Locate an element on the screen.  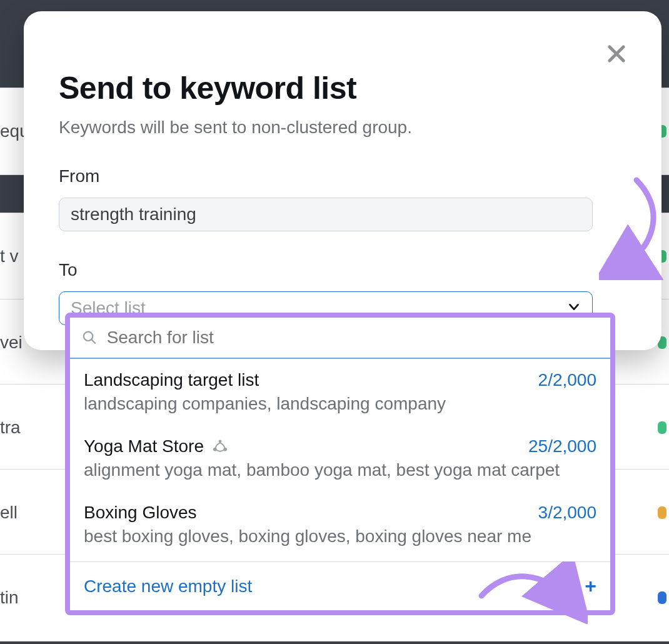
row-text-fragment: ell is located at coordinates (9, 513).